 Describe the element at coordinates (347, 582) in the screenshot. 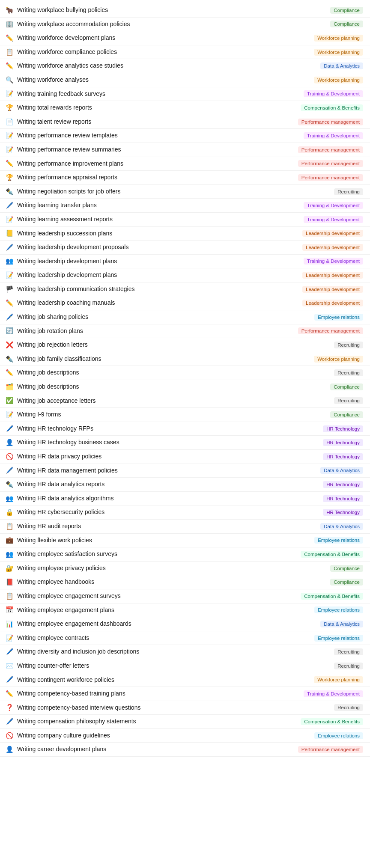

I see `item-badge: Compliance` at that location.